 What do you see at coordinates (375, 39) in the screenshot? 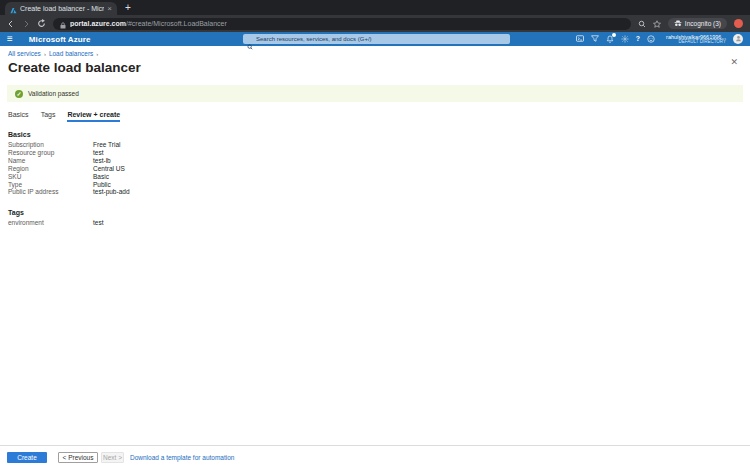
I see `azure-topbar: ≡ Microsoft Azure ? rahu` at bounding box center [375, 39].